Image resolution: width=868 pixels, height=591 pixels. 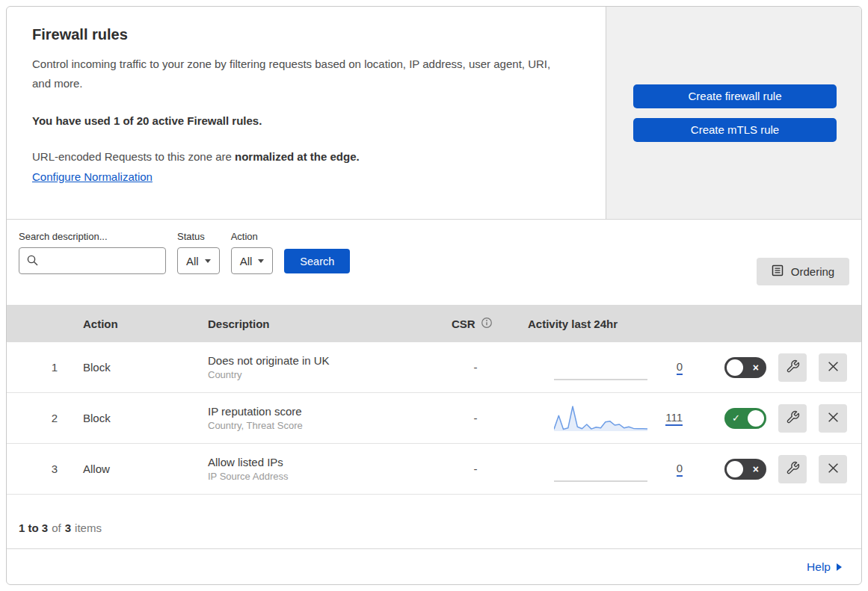 What do you see at coordinates (321, 411) in the screenshot?
I see `rule-description: IP reputation score` at bounding box center [321, 411].